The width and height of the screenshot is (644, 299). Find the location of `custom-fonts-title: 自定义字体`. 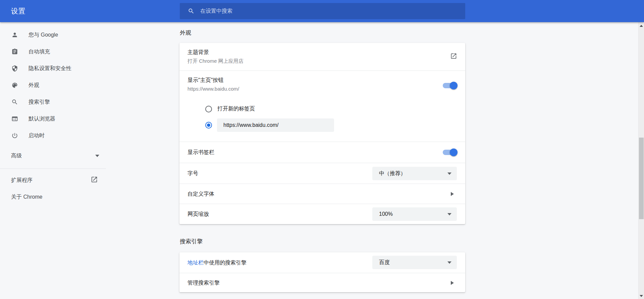

custom-fonts-title: 自定义字体 is located at coordinates (201, 194).